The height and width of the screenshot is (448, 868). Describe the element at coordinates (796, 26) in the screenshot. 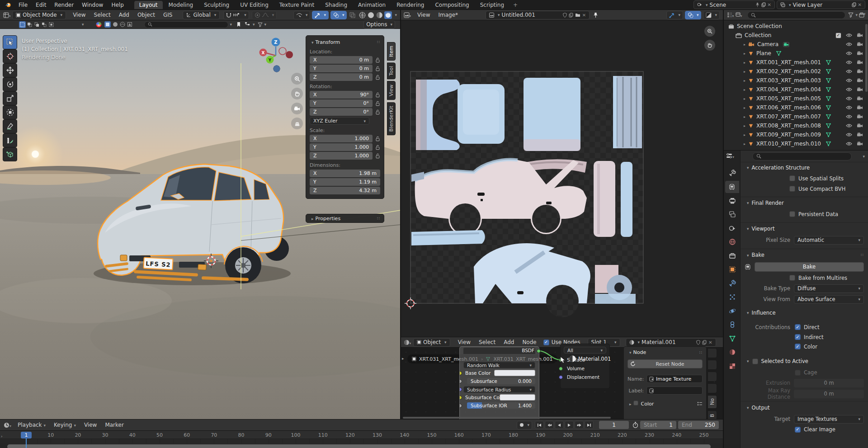

I see `outliner-row-scene-collection: Scene Collection` at that location.